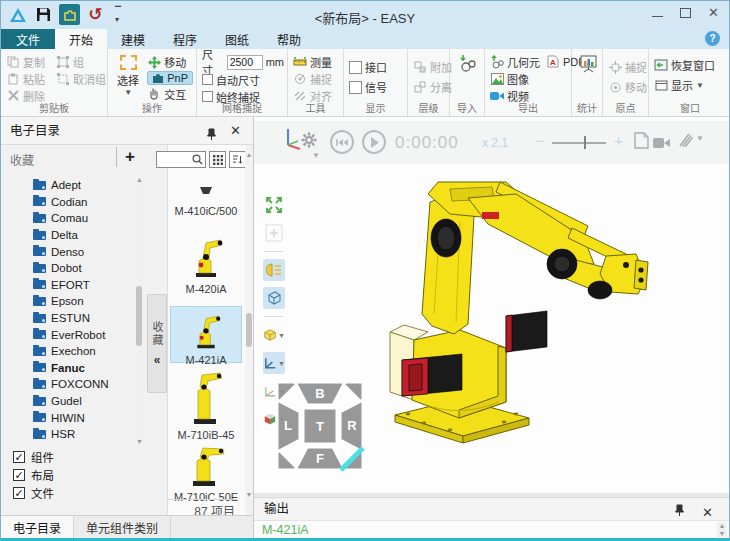 The width and height of the screenshot is (730, 541). What do you see at coordinates (38, 527) in the screenshot?
I see `tab-electronic-catalog: 电子目录` at bounding box center [38, 527].